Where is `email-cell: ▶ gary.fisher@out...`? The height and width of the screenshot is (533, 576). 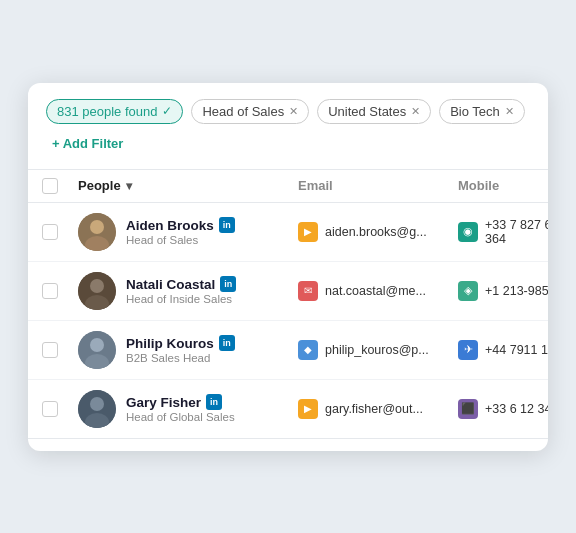
email-cell: ▶ gary.fisher@out... is located at coordinates (378, 409).